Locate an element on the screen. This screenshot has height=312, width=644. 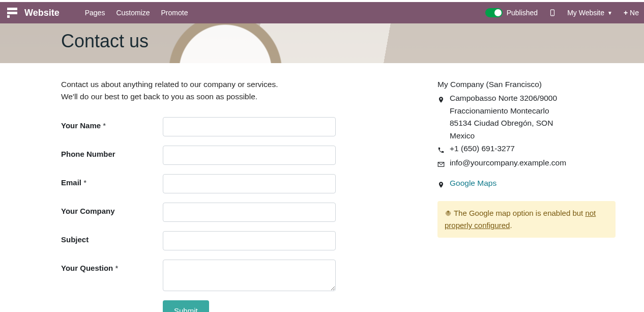
alert-text: The Google map option is enabled but is located at coordinates (520, 213).